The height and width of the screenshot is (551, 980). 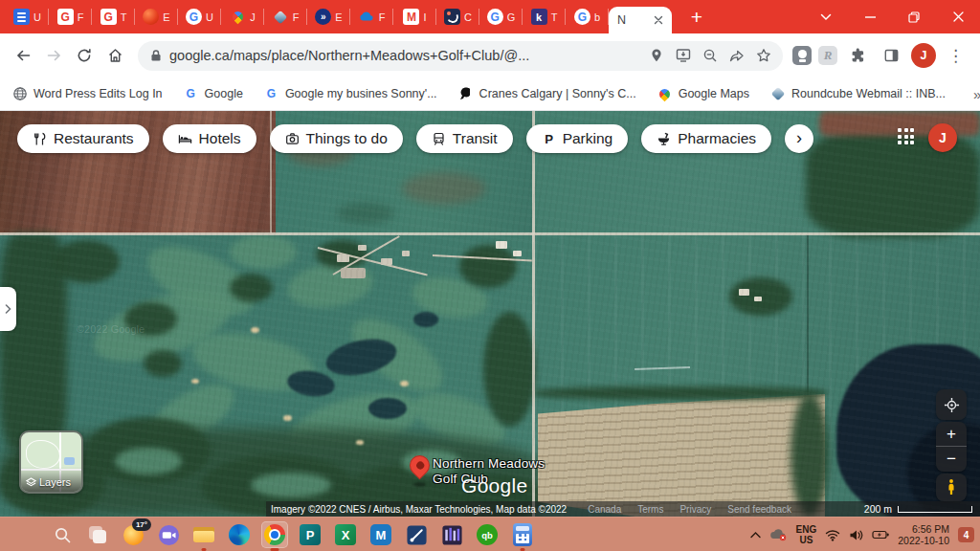 What do you see at coordinates (415, 17) in the screenshot?
I see `browser-tab: MI` at bounding box center [415, 17].